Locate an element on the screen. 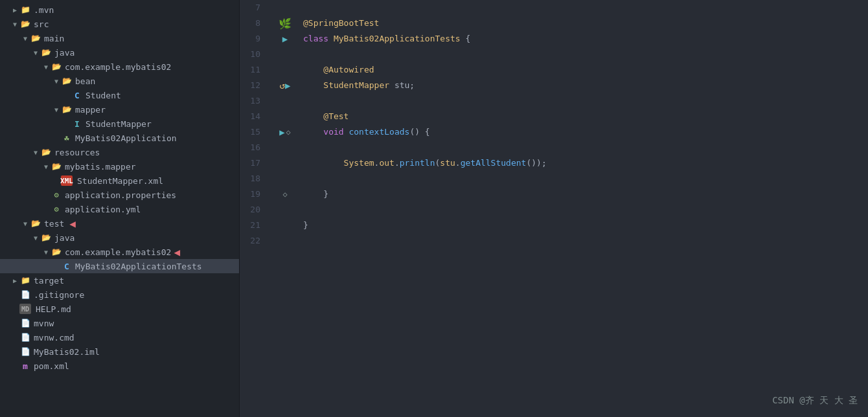 The image size is (868, 417). code-line-8: @SpringBootTest is located at coordinates (586, 23).